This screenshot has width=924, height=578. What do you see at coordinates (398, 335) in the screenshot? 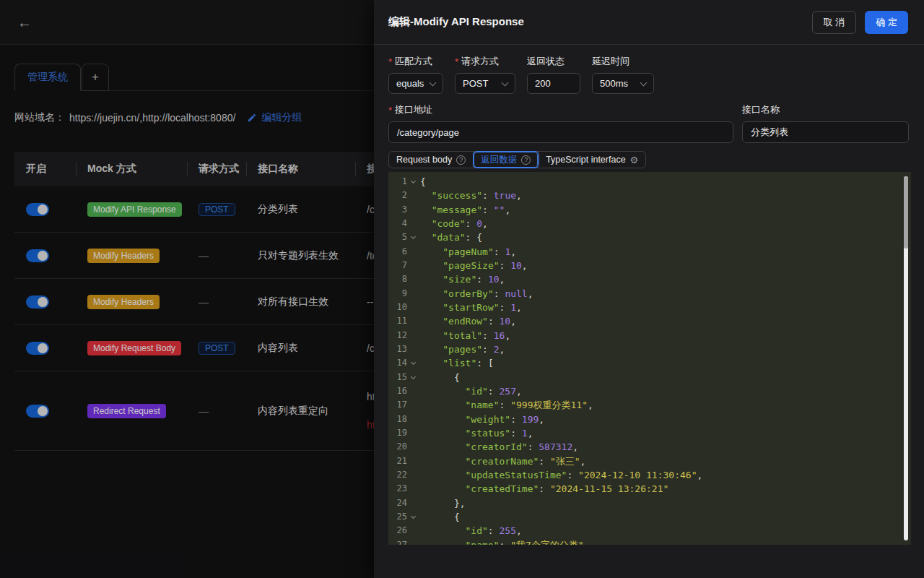
I see `line-number: 12` at bounding box center [398, 335].